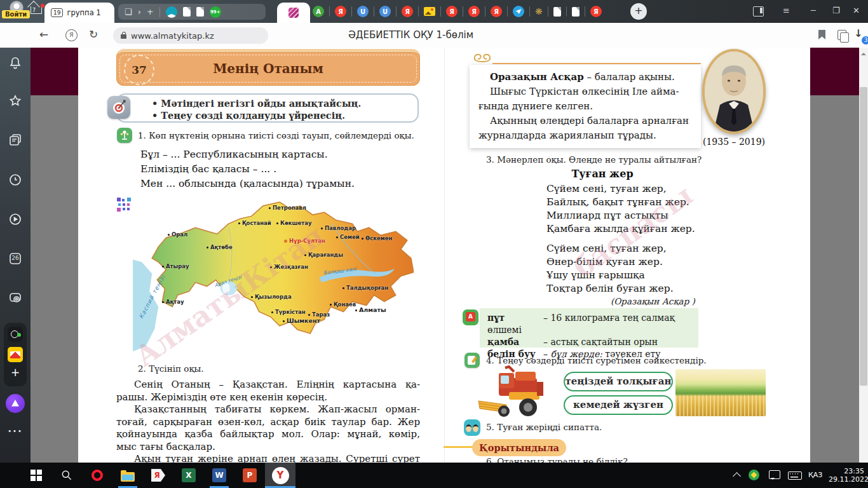  What do you see at coordinates (281, 475) in the screenshot?
I see `yandex-browser-icon: Y` at bounding box center [281, 475].